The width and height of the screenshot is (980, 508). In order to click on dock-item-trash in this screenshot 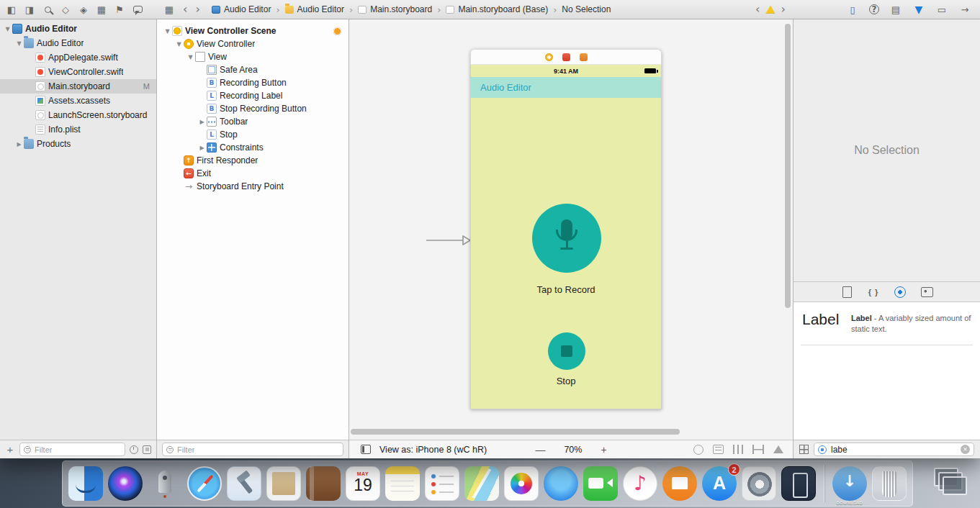, I will do `click(889, 484)`.